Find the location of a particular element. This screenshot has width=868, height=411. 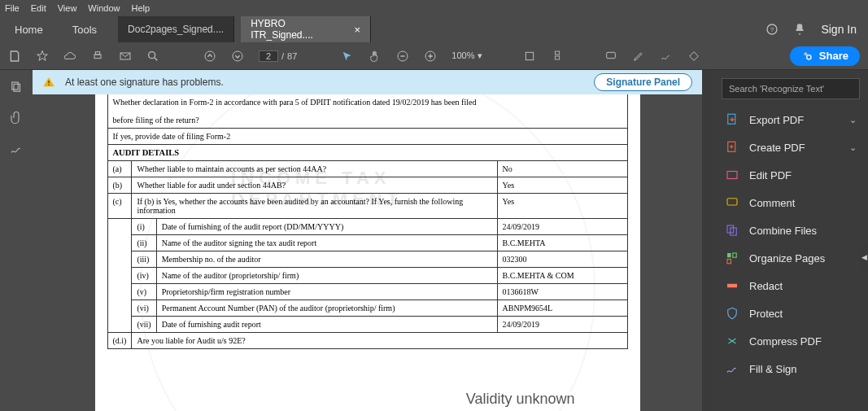

menu-window: Window is located at coordinates (104, 8).